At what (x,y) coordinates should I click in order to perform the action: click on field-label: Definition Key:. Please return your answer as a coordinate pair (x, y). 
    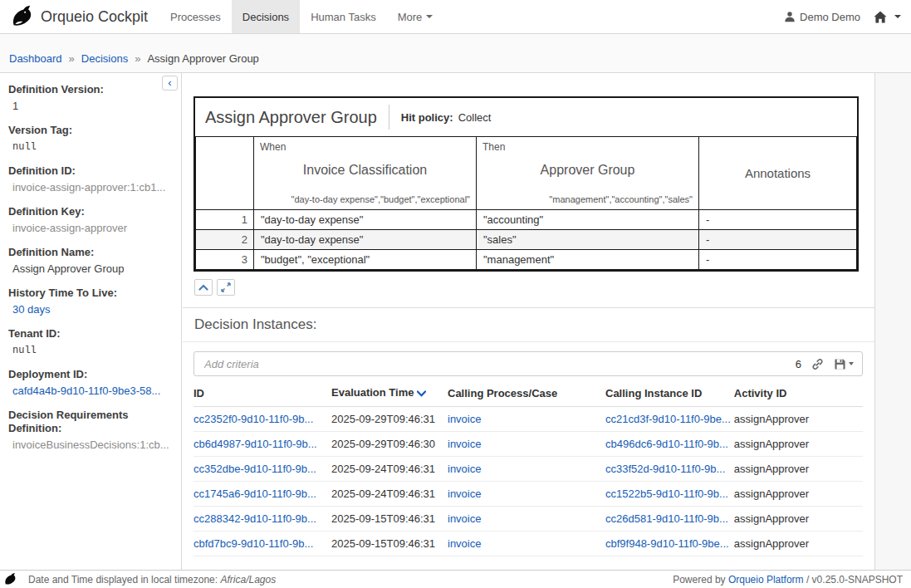
    Looking at the image, I should click on (91, 212).